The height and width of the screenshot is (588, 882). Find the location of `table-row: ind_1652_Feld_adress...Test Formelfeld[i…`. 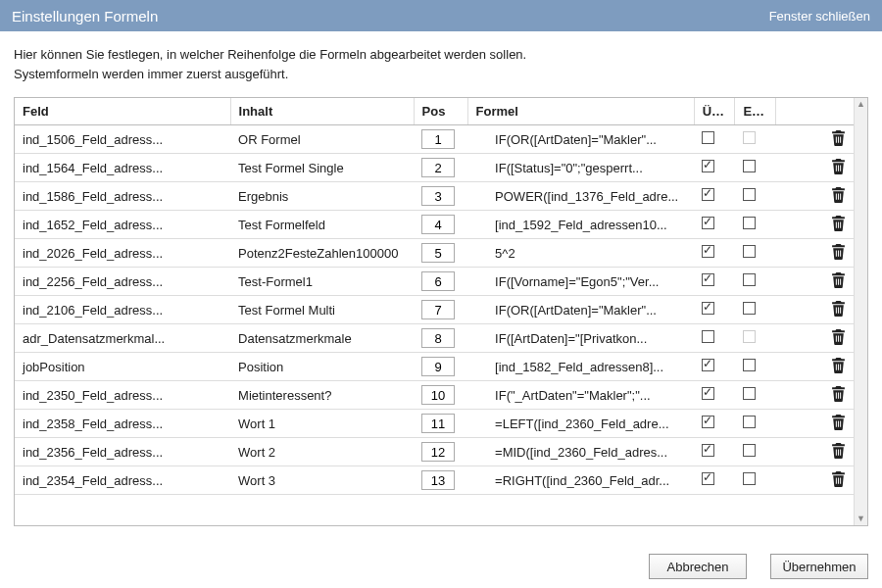

table-row: ind_1652_Feld_adress...Test Formelfeld[i… is located at coordinates (434, 225).